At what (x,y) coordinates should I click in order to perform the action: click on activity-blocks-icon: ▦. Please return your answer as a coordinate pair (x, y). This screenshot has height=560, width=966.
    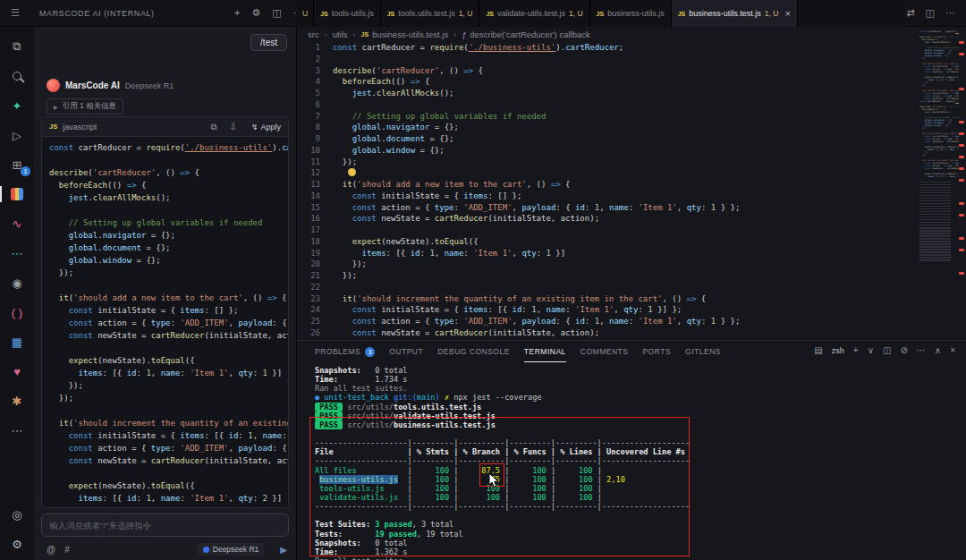
    Looking at the image, I should click on (17, 342).